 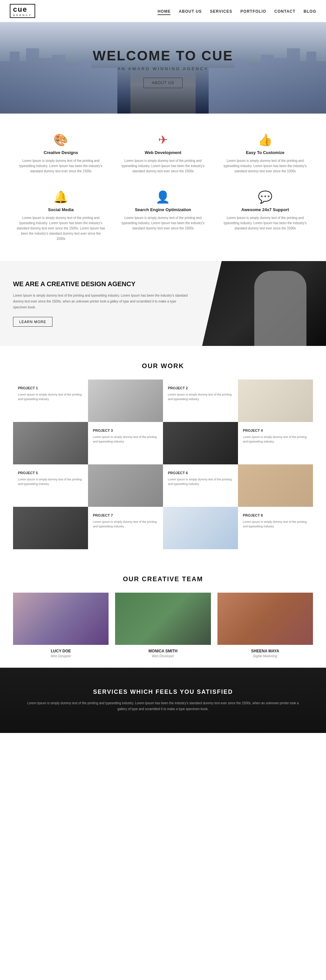 I want to click on features-section: 🎨Creative DesignsLorem Ipsum is simply d…, so click(x=163, y=184).